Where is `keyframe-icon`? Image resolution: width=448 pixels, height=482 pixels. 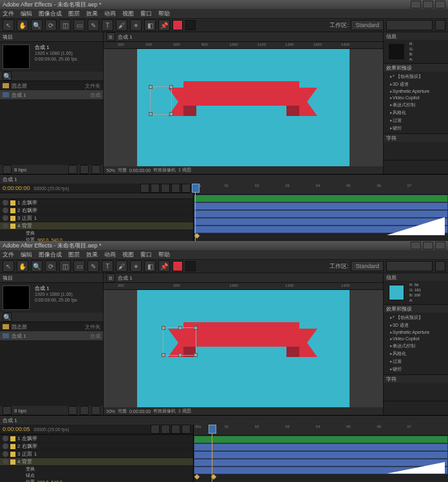
keyframe-icon is located at coordinates (197, 477).